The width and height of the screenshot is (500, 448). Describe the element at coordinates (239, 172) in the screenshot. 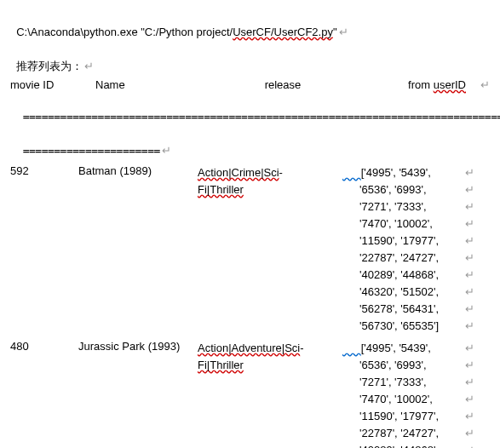

I see `release-genre: Action|Crime|Sci` at that location.